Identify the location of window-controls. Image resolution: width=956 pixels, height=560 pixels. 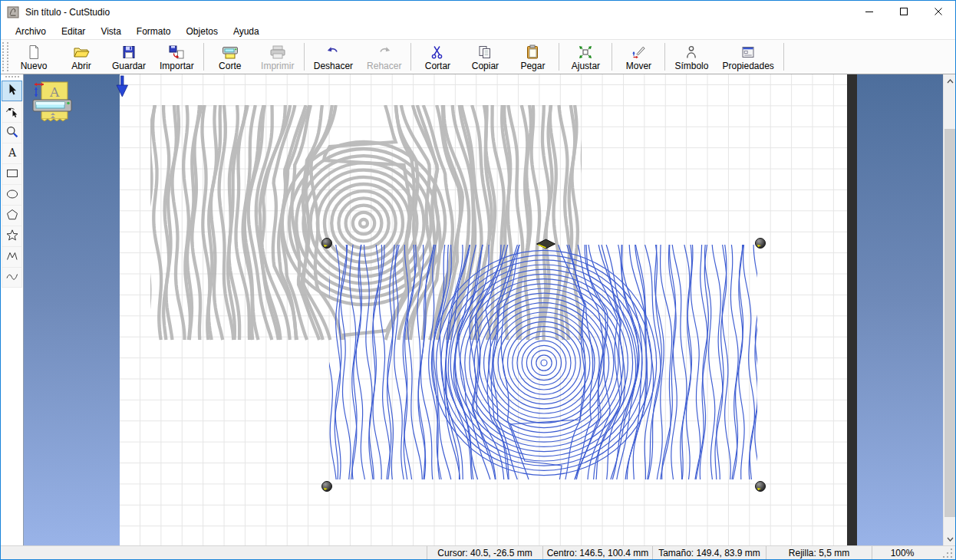
(904, 12).